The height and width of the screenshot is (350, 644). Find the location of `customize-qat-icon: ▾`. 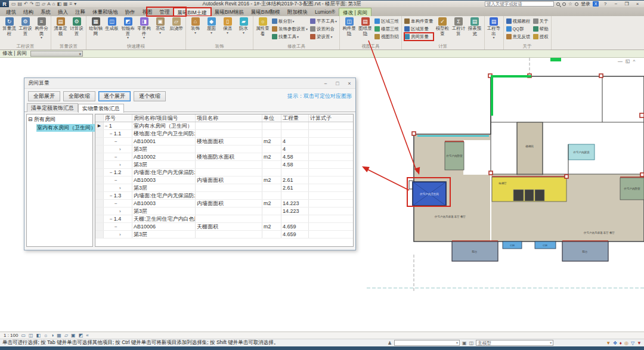

customize-qat-icon: ▾ is located at coordinates (75, 4).